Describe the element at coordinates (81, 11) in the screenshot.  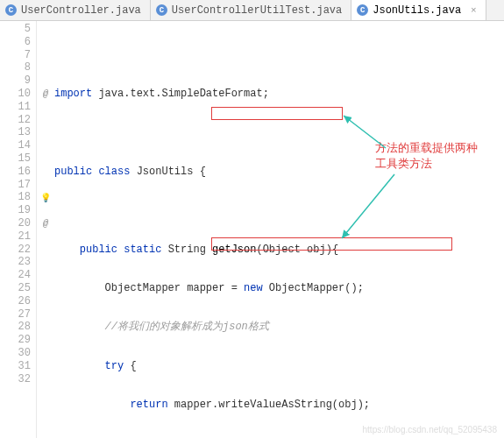
I see `tab-label: UserController.java` at that location.